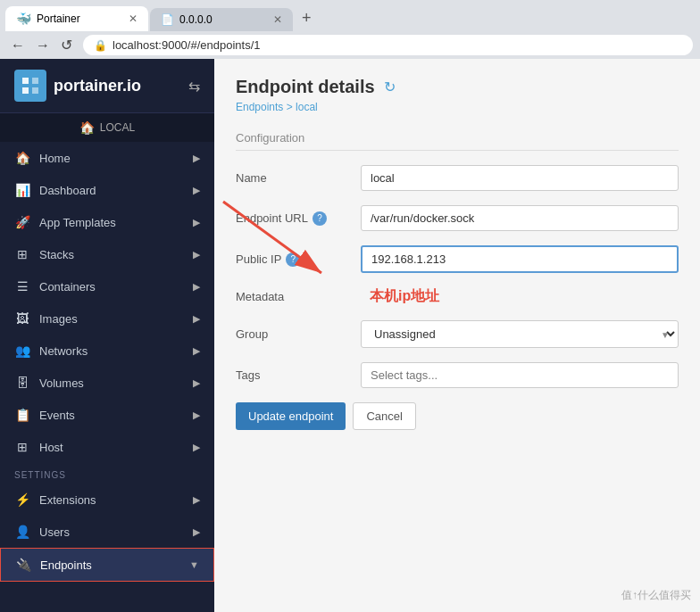  What do you see at coordinates (520, 178) in the screenshot?
I see `name-input` at bounding box center [520, 178].